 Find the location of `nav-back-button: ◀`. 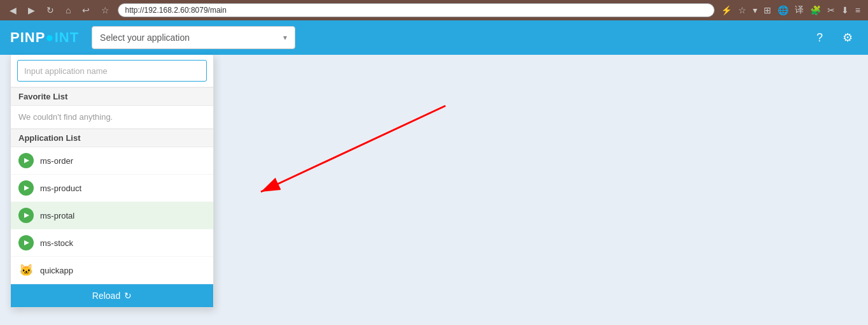

nav-back-button: ◀ is located at coordinates (13, 10).